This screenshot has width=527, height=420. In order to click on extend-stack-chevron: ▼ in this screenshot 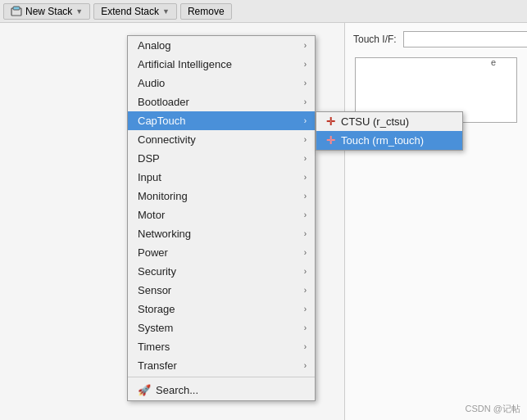, I will do `click(166, 11)`.